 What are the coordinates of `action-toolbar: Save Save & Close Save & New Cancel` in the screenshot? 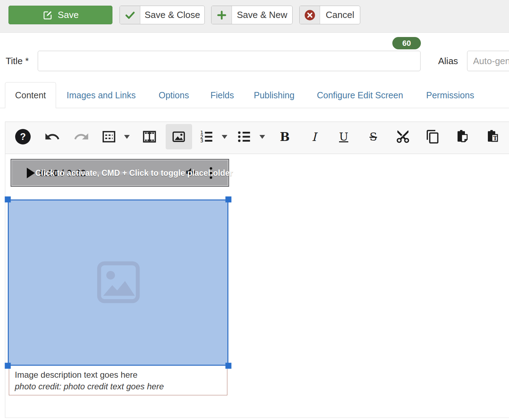 It's located at (255, 16).